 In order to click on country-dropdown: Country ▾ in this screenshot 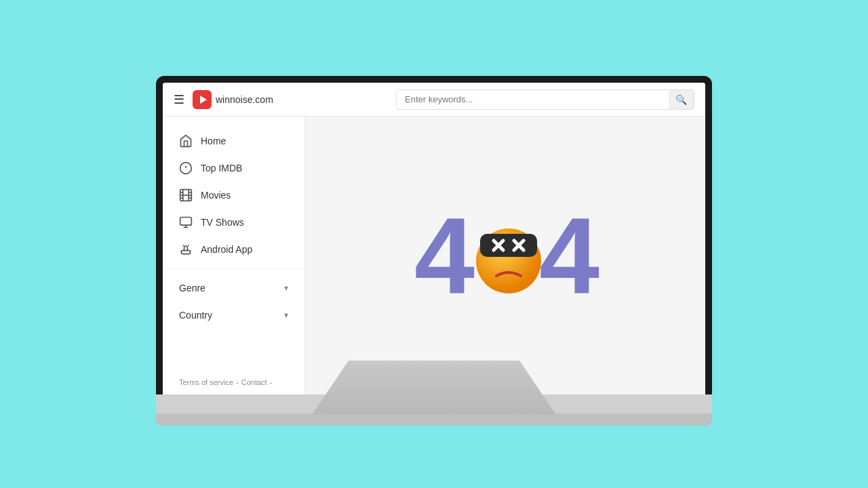, I will do `click(233, 315)`.